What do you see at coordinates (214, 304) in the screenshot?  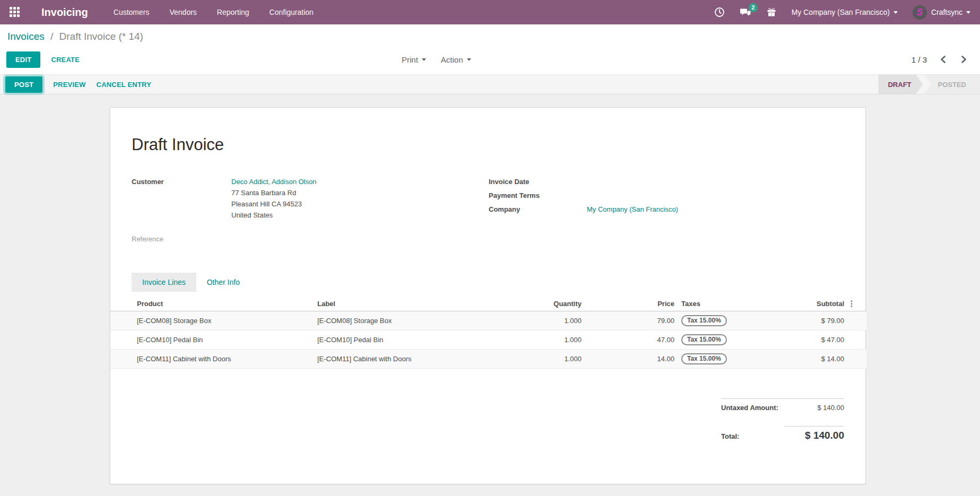 I see `header-product: Product` at bounding box center [214, 304].